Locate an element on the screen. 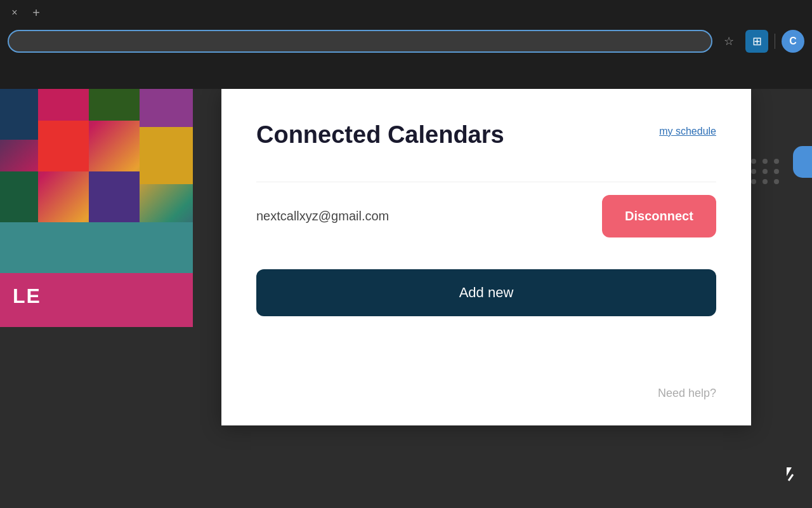 This screenshot has width=812, height=508. calendar-entry-row: nextcallxyz@gmail.com Disconnect is located at coordinates (486, 216).